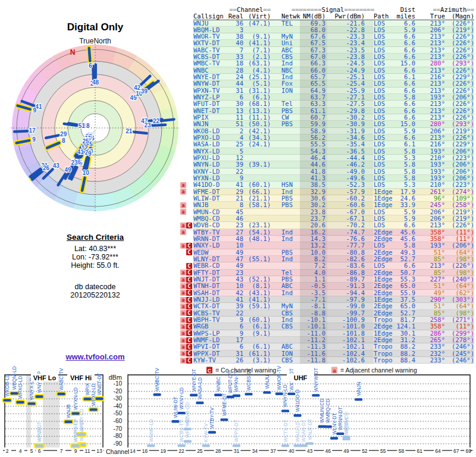  I want to click on table-row: WTNH-DT10(8.1)ABC-0.5-91.32Edge65.051°(6…, so click(334, 286).